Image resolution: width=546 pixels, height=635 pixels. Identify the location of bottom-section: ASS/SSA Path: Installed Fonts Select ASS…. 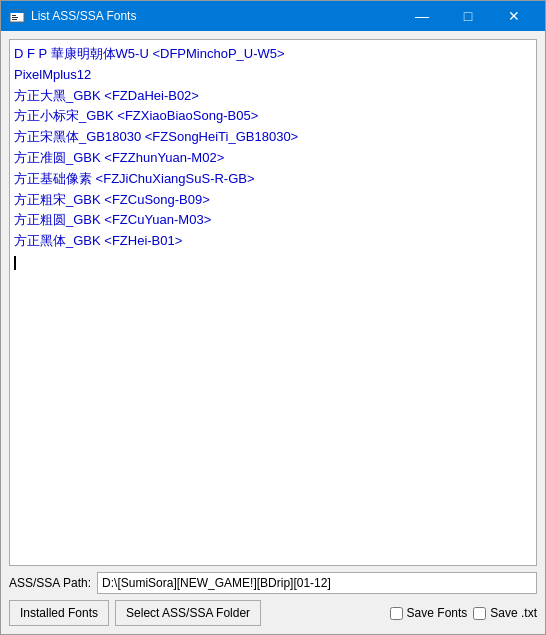
(273, 596).